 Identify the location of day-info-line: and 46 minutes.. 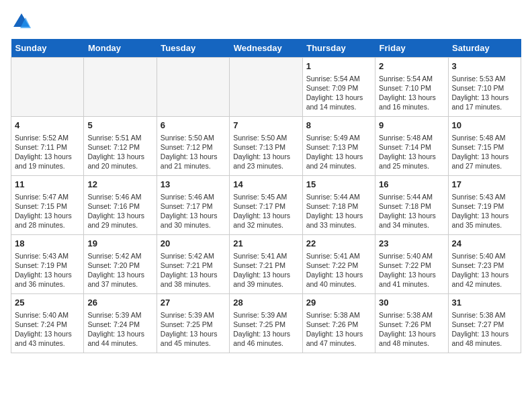
(266, 343).